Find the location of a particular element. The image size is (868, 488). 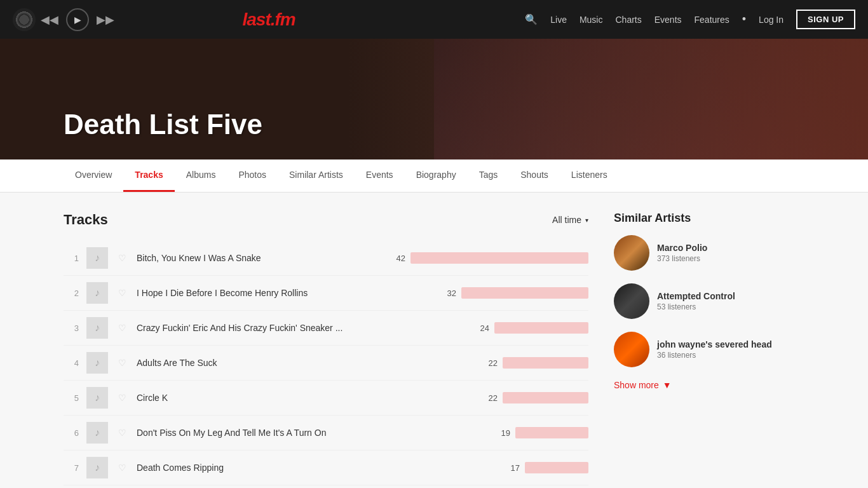

track-count: 17 is located at coordinates (510, 468).